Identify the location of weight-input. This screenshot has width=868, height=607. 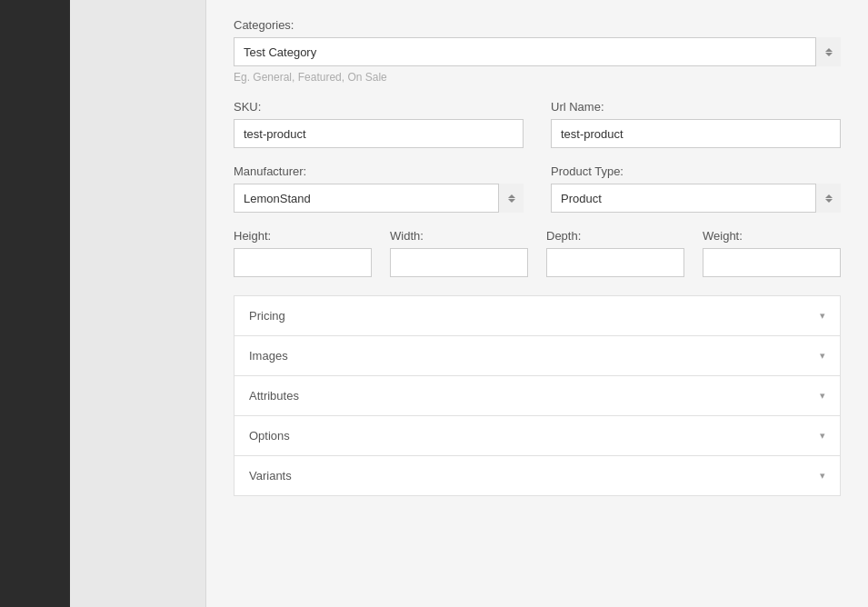
(772, 263).